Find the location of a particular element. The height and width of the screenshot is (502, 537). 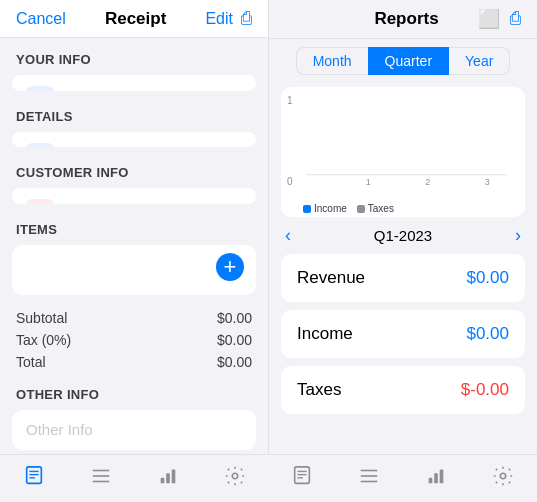

tax-value: $0.00 is located at coordinates (234, 340).